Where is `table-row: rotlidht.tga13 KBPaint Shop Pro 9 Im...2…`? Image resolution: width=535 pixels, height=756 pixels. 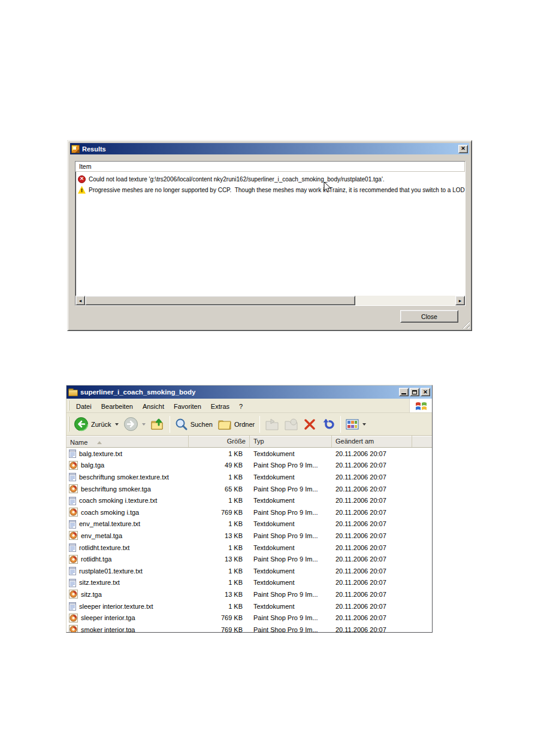
table-row: rotlidht.tga13 KBPaint Shop Pro 9 Im...2… is located at coordinates (249, 559).